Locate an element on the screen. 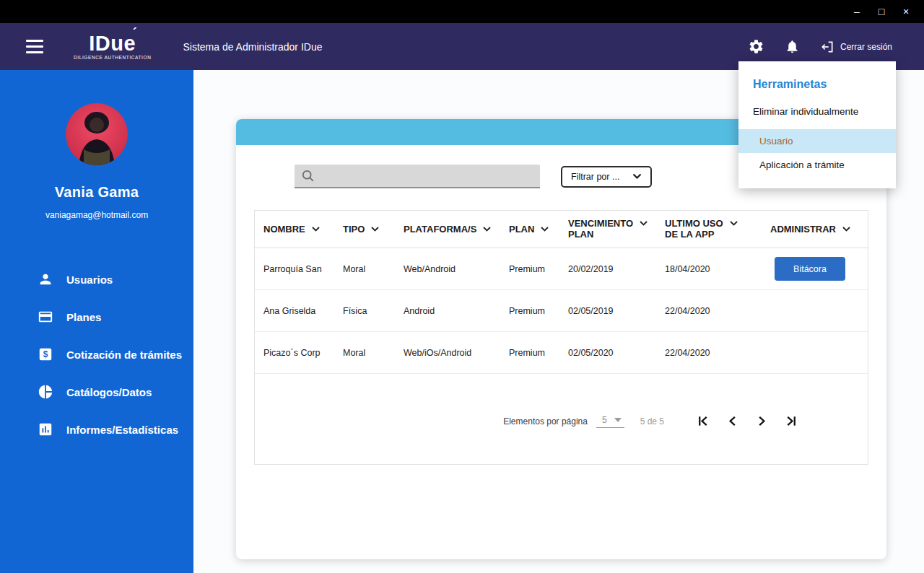 The image size is (924, 573). logout-button: Cerrar sesión is located at coordinates (856, 47).